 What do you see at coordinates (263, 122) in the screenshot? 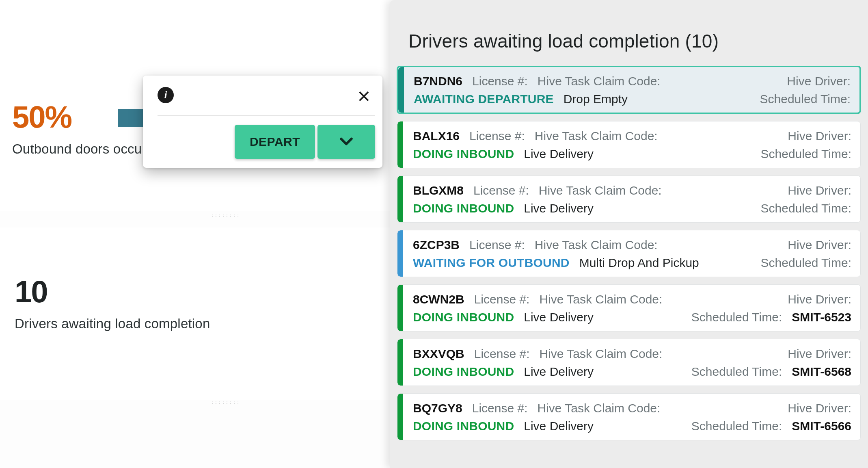
I see `driver-action-popover: i × DEPART` at bounding box center [263, 122].